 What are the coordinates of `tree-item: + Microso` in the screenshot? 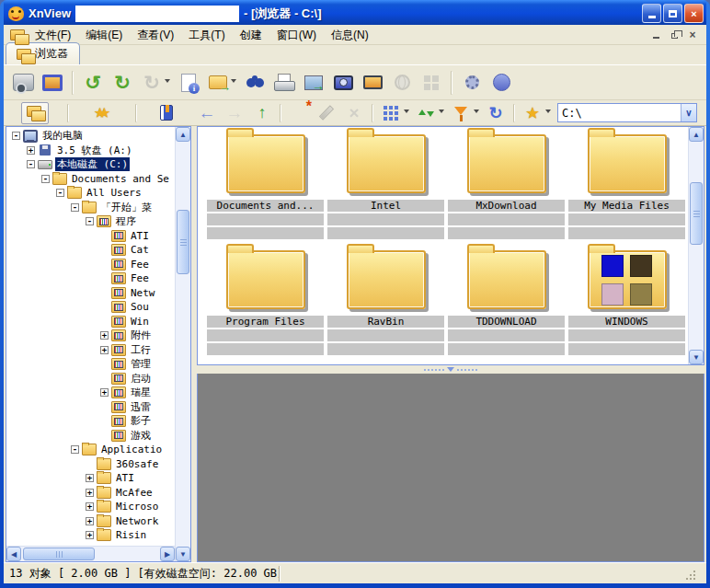 It's located at (90, 507).